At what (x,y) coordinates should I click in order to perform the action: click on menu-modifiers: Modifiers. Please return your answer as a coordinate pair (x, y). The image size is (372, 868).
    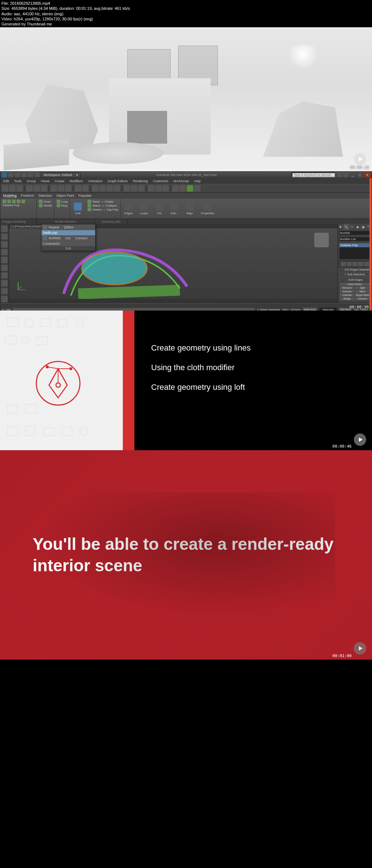
    Looking at the image, I should click on (76, 181).